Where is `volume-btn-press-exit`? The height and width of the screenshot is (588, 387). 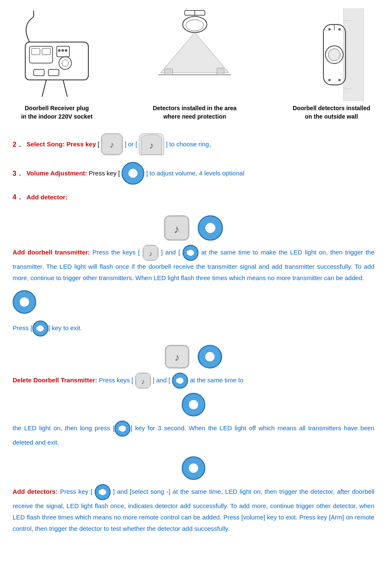 volume-btn-press-exit is located at coordinates (40, 328).